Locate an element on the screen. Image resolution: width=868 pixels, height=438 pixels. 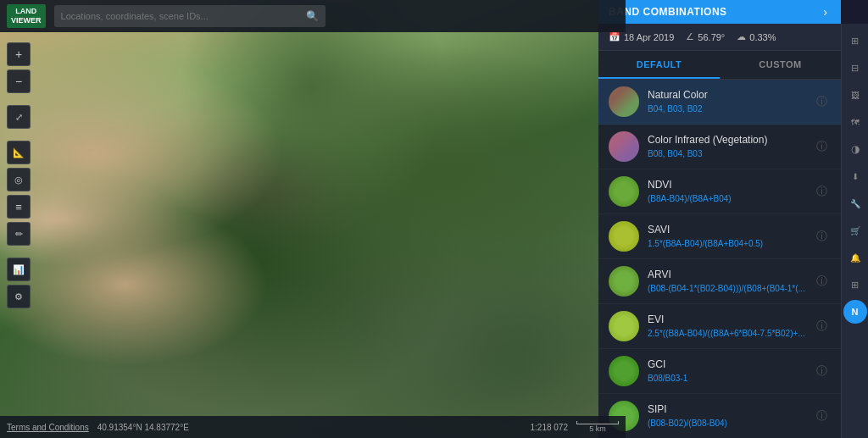
sidebar-btn-2: 🖼 is located at coordinates (855, 95).